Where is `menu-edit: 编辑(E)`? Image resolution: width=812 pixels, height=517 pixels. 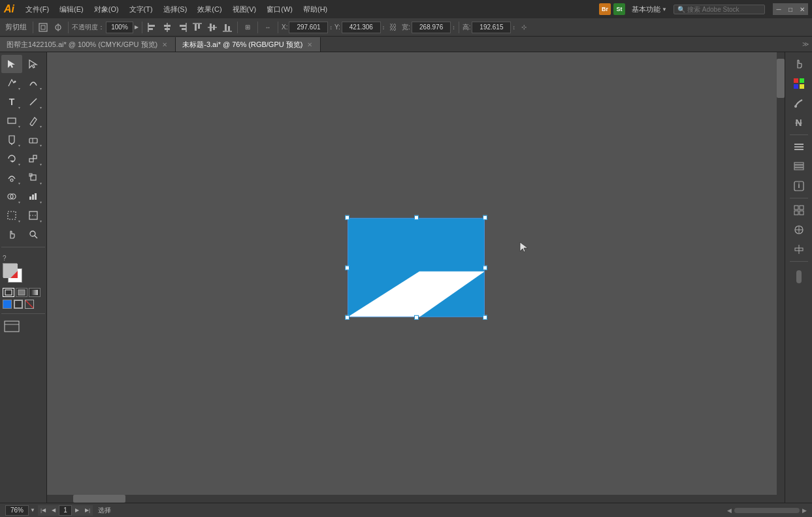
menu-edit: 编辑(E) is located at coordinates (72, 9).